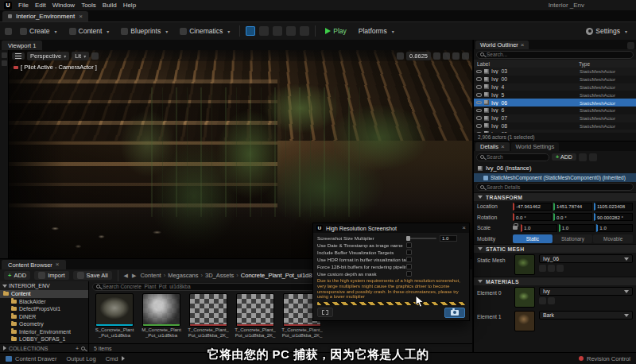  I want to click on outliner-search-input, so click(558, 54).